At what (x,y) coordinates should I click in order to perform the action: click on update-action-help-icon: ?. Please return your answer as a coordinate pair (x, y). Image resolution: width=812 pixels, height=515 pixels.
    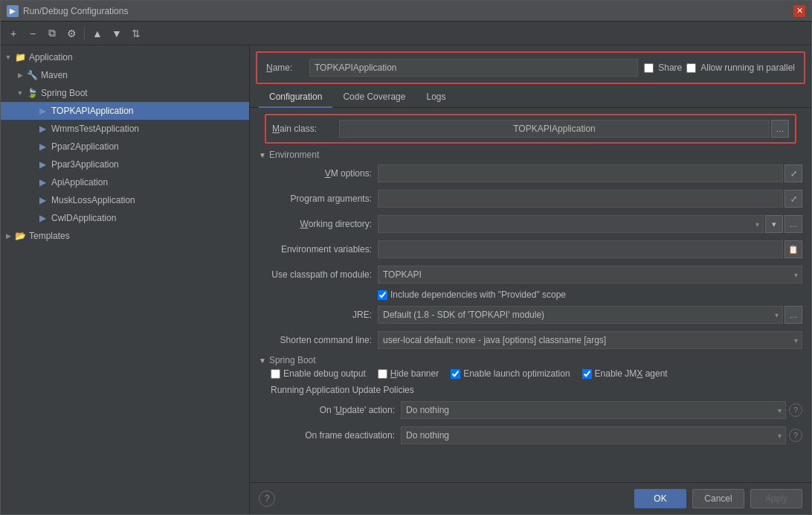
    Looking at the image, I should click on (796, 410).